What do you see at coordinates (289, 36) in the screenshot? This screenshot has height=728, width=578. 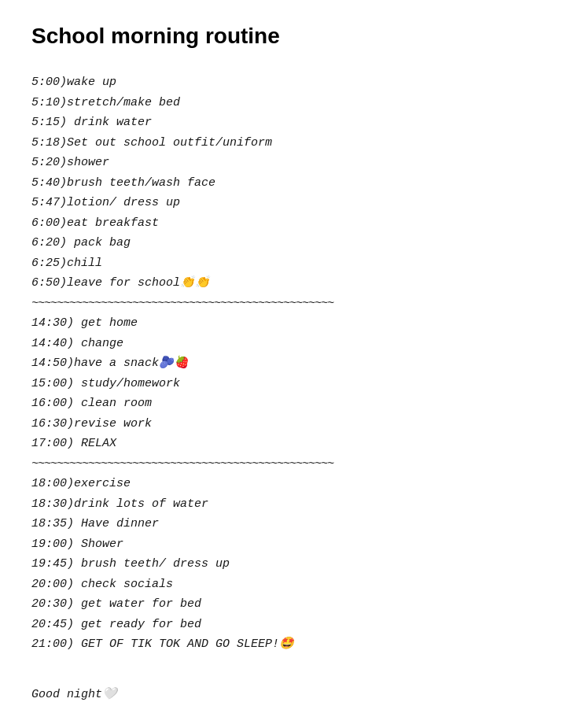 I see `page-title: School morning routine` at bounding box center [289, 36].